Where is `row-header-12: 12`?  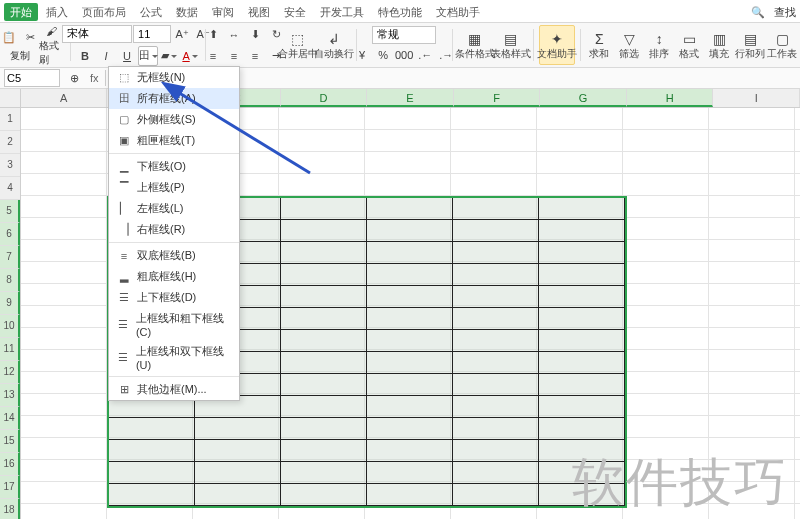
row-header-12: 12 is located at coordinates (10, 372).